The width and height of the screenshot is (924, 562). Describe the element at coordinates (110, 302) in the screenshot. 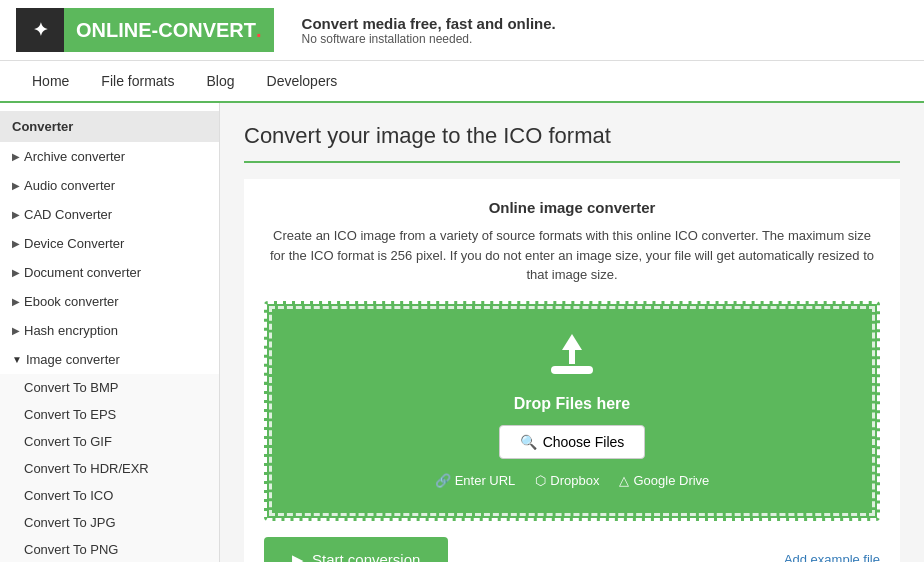

I see `sidebar-item-ebook: ▶ Ebook converter` at that location.